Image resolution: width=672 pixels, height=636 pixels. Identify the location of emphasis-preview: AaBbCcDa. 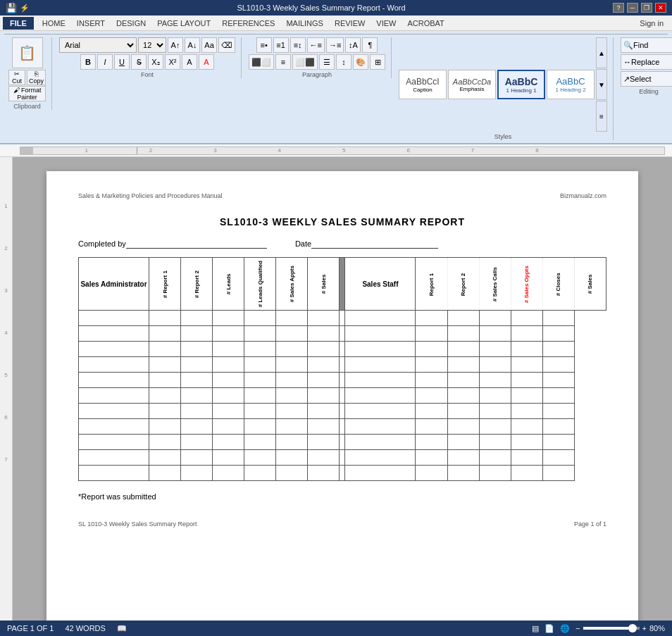
(472, 82).